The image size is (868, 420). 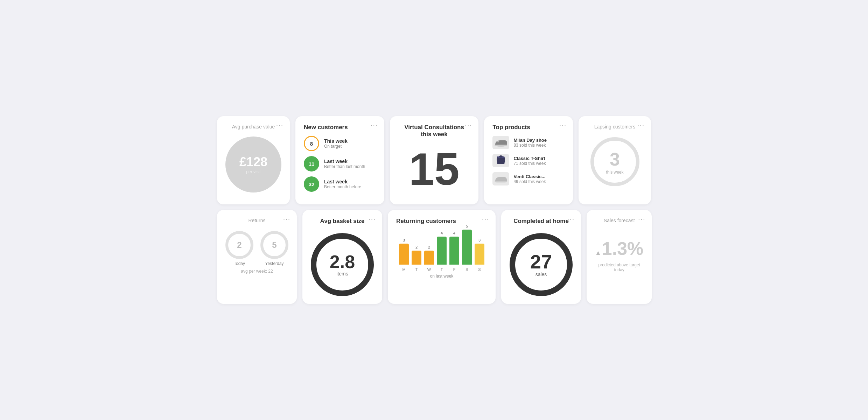 I want to click on avg-purchase-amount: £128, so click(x=253, y=162).